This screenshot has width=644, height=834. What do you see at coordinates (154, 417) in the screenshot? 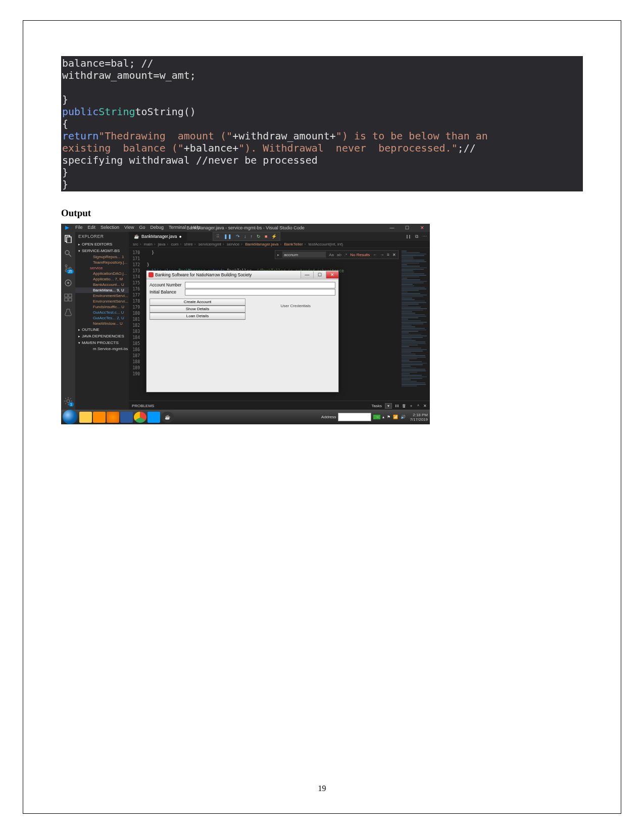
I see `taskbar-vscode-icon` at bounding box center [154, 417].